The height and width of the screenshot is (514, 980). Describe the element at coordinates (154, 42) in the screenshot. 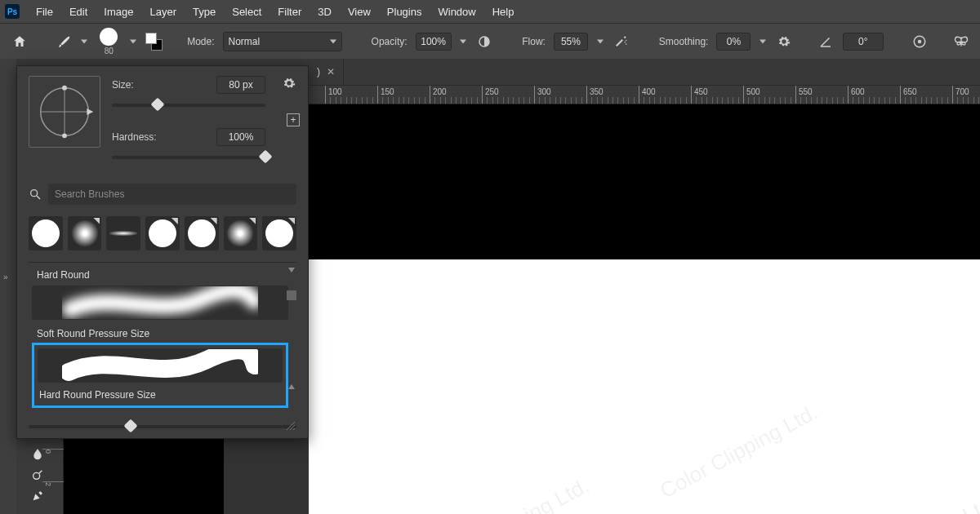

I see `foreground-background-swatch` at that location.